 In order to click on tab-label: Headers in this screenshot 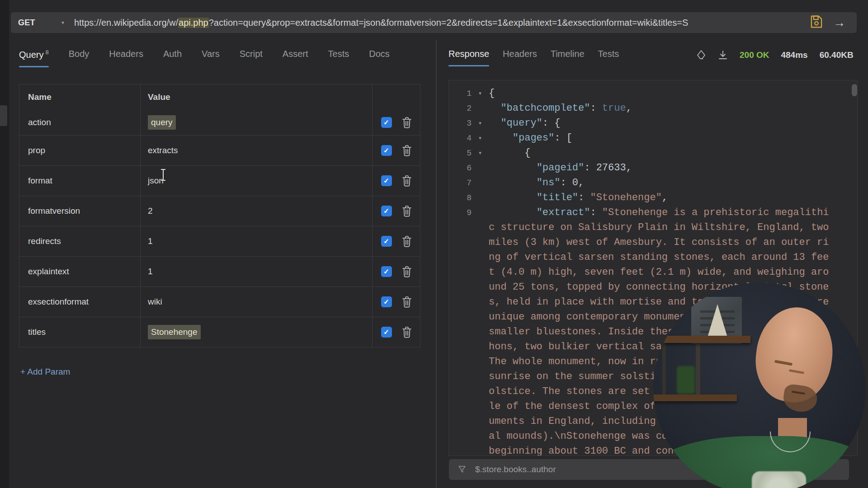, I will do `click(126, 54)`.